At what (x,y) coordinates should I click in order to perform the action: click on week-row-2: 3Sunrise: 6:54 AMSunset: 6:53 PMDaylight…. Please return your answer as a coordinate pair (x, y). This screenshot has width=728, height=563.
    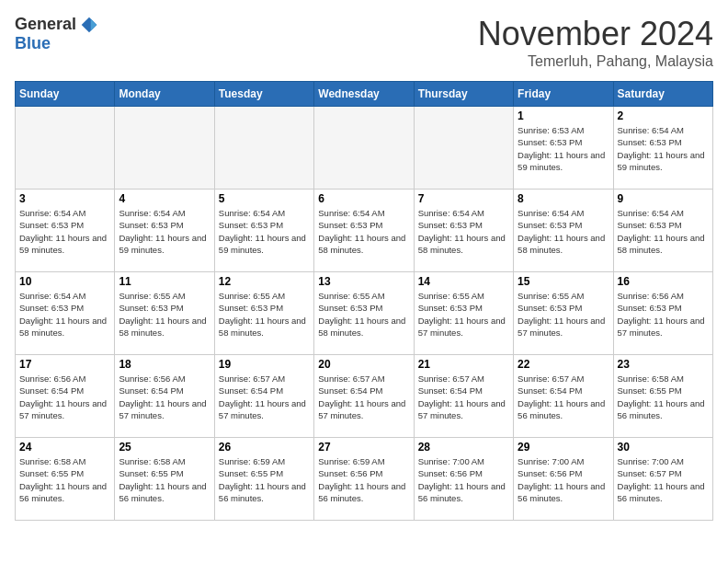
    Looking at the image, I should click on (364, 231).